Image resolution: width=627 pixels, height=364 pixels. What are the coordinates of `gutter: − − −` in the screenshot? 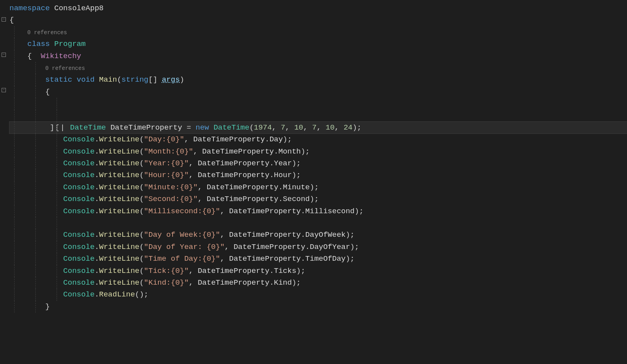 It's located at (5, 157).